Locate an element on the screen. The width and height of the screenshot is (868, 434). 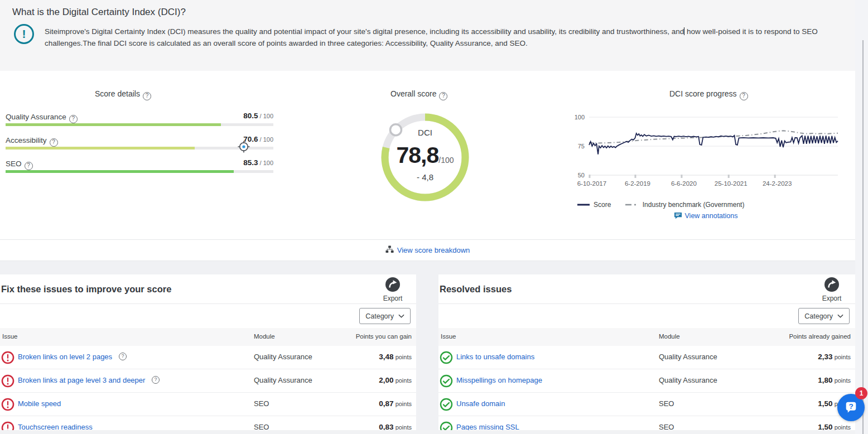
filter-row: Category is located at coordinates (647, 316).